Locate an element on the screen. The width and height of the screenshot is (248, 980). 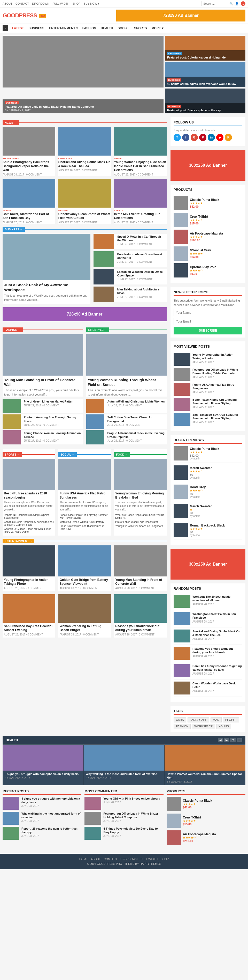
bottom-recent-post-title-2: Report: 25 reasons the gym is better tha… is located at coordinates (51, 830).